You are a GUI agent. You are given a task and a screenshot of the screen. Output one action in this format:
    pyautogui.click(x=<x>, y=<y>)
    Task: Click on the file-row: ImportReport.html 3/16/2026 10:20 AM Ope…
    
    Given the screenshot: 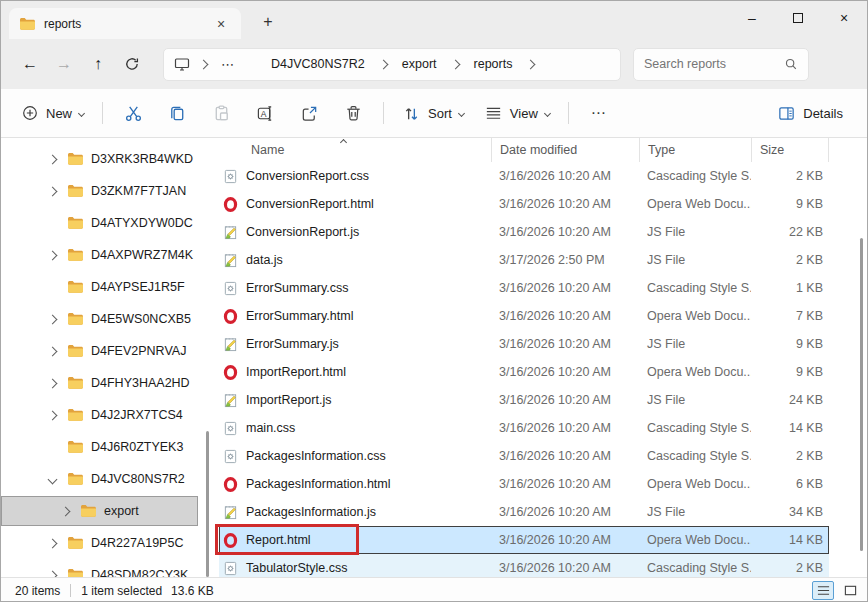 What is the action you would take?
    pyautogui.click(x=524, y=372)
    